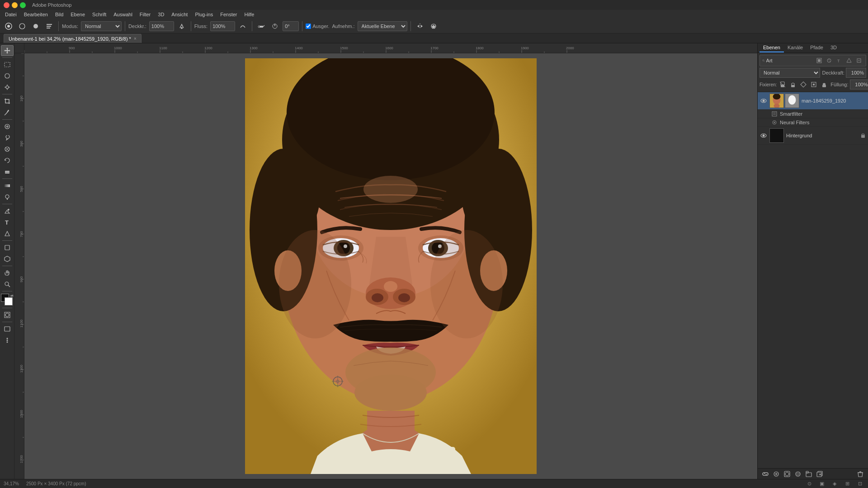  I want to click on clone-tool, so click(7, 149).